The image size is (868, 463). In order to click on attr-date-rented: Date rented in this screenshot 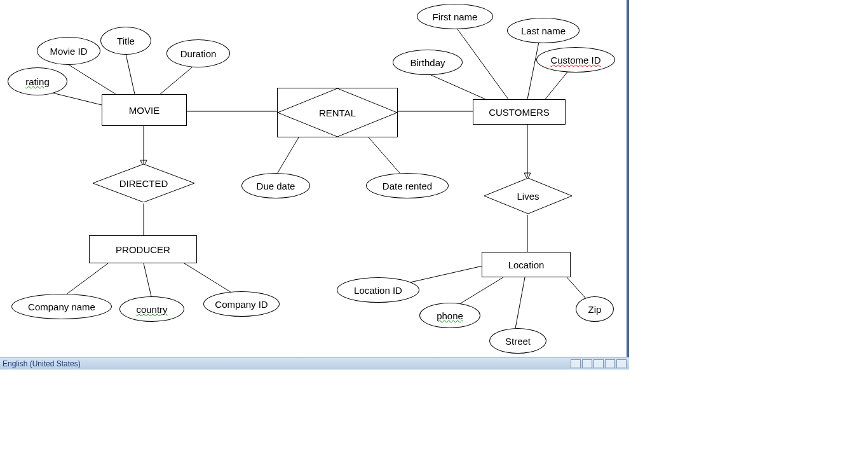, I will do `click(407, 186)`.